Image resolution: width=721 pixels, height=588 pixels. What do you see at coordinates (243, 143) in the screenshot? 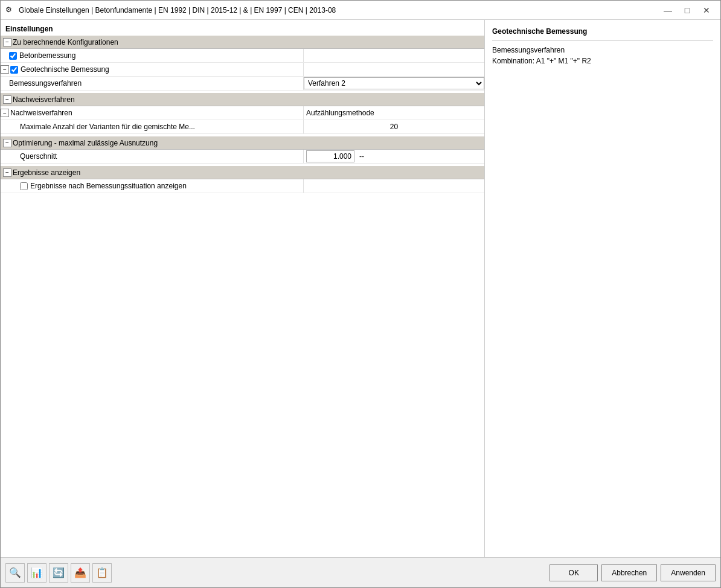
I see `section-optimierung-header: − Optimierung - maximal zulässige Ausnut…` at bounding box center [243, 143].